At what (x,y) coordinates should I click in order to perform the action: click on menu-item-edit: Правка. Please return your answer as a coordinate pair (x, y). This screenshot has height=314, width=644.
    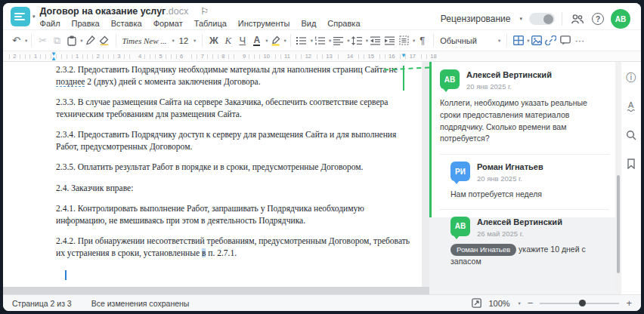
    Looking at the image, I should click on (86, 23).